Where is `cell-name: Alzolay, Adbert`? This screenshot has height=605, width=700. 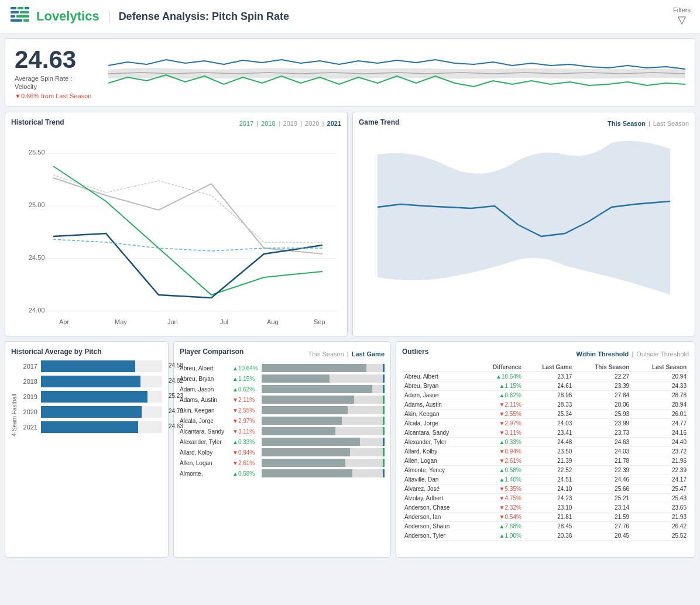
cell-name: Alzolay, Adbert is located at coordinates (439, 499).